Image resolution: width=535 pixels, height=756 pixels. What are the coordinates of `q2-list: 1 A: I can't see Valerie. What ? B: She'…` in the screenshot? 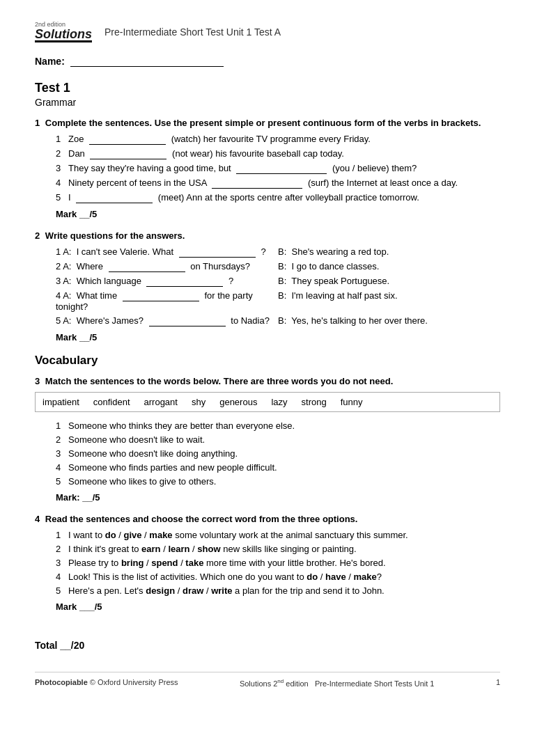 It's located at (268, 287).